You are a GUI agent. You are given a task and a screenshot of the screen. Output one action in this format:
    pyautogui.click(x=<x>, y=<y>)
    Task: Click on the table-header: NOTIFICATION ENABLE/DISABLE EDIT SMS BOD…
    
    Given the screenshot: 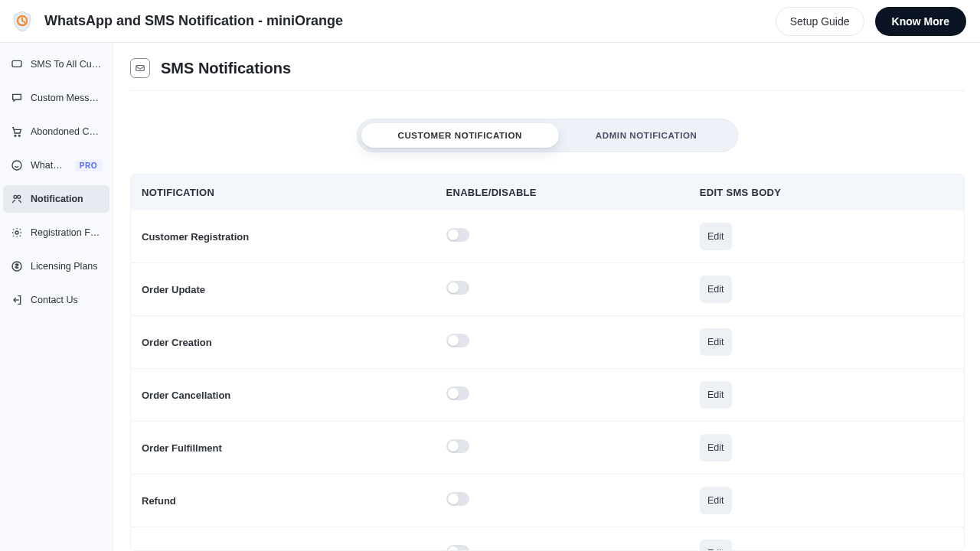 What is the action you would take?
    pyautogui.click(x=547, y=193)
    